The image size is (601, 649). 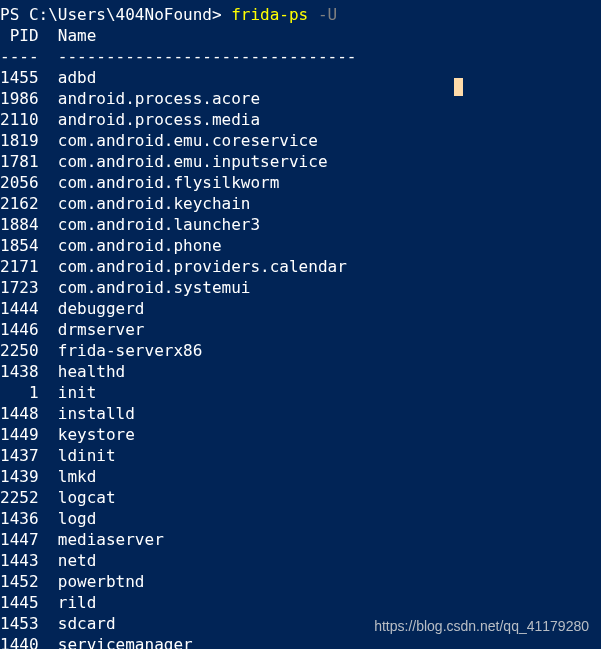 I want to click on table-row: 1449 keystore, so click(x=300, y=434).